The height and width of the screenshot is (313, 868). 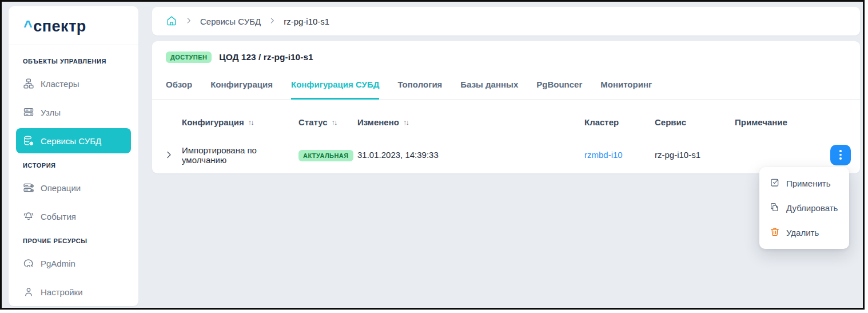 I want to click on operations-icon, so click(x=29, y=188).